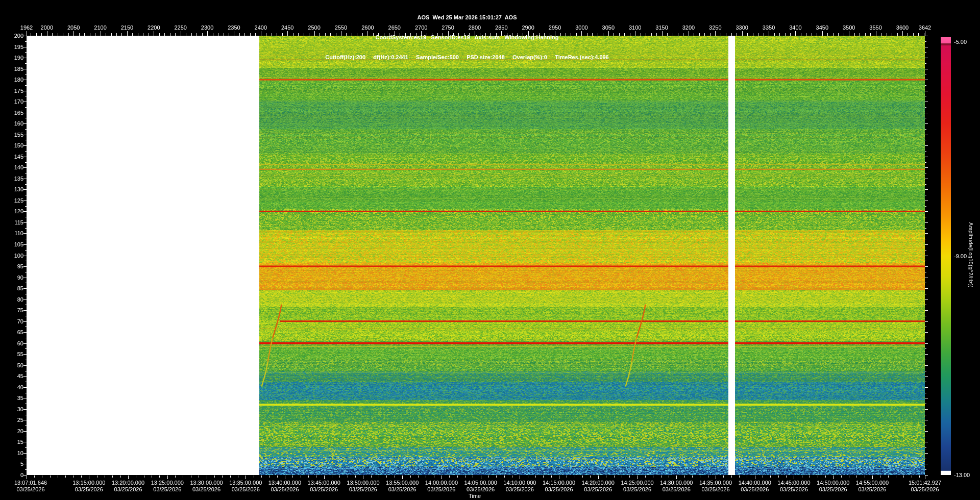 The width and height of the screenshot is (980, 500). What do you see at coordinates (234, 28) in the screenshot?
I see `top-axis-tick-label: 2350` at bounding box center [234, 28].